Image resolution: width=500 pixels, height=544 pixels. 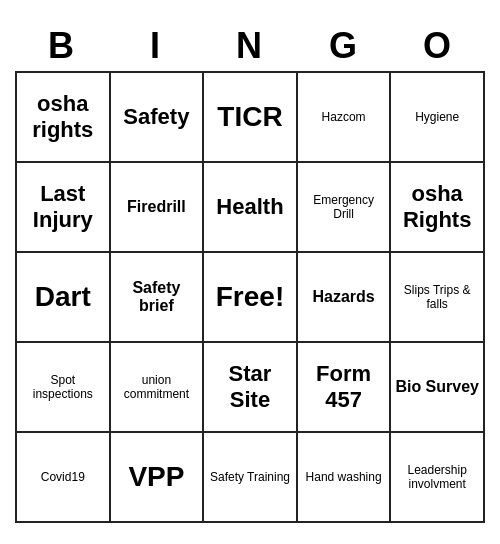 I want to click on header-letter-g: G, so click(x=344, y=46).